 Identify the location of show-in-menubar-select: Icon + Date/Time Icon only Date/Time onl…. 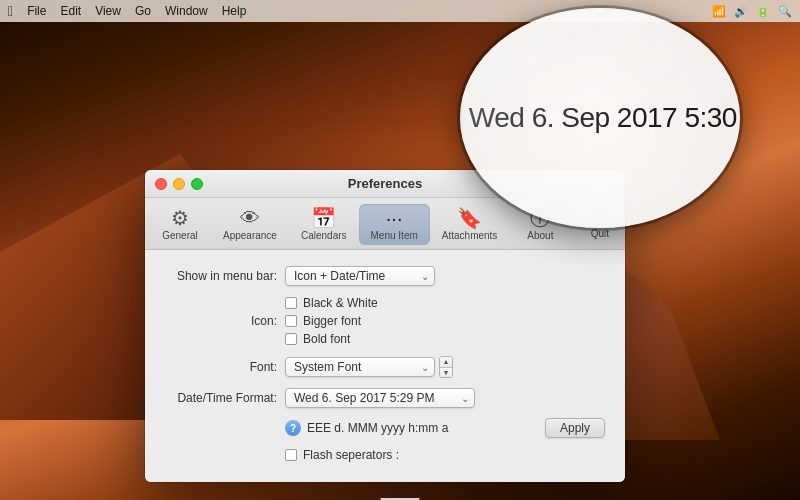
(360, 276).